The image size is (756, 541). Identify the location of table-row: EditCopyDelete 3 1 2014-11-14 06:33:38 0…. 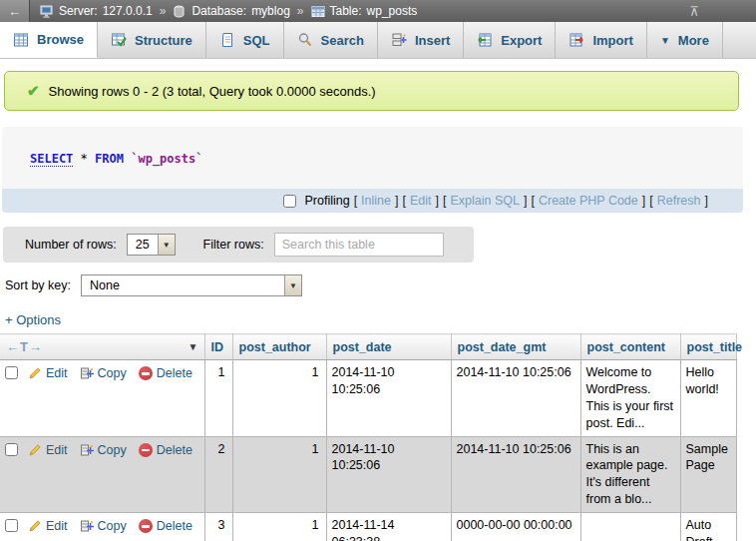
(368, 527).